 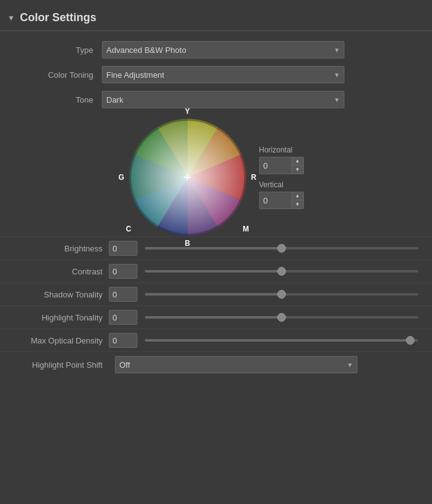 What do you see at coordinates (57, 249) in the screenshot?
I see `slider-label-0: Brightness` at bounding box center [57, 249].